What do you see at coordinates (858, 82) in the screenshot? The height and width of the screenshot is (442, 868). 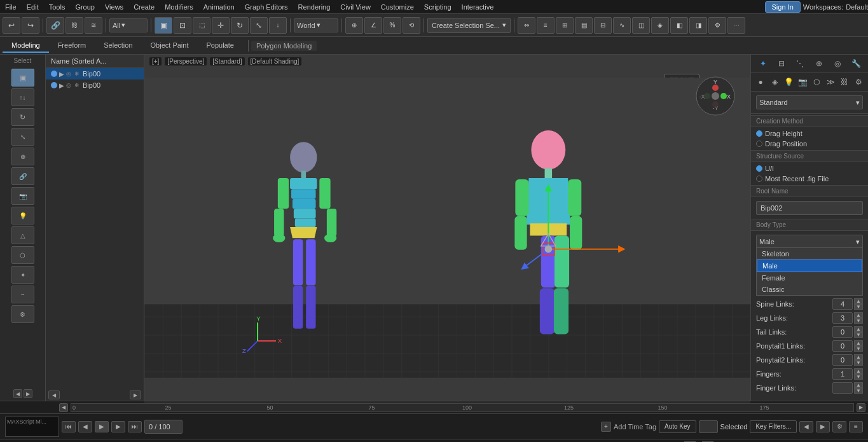 I see `rp-extra-icon: ⚙` at bounding box center [858, 82].